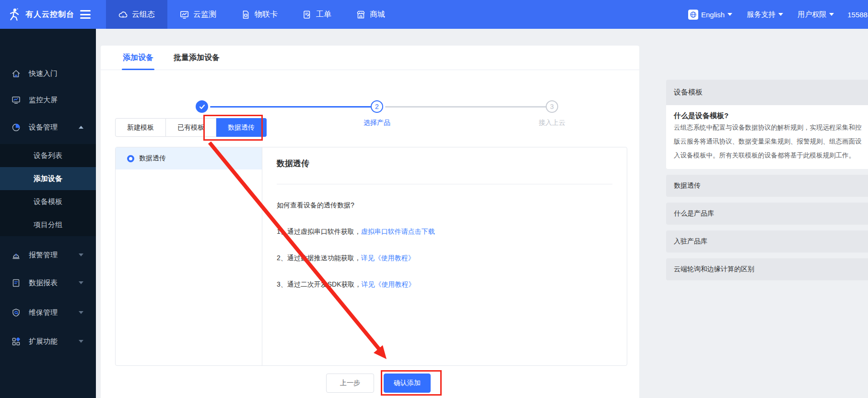 Image resolution: width=868 pixels, height=398 pixels. Describe the element at coordinates (43, 342) in the screenshot. I see `sidebar-item-label: 扩展功能` at that location.